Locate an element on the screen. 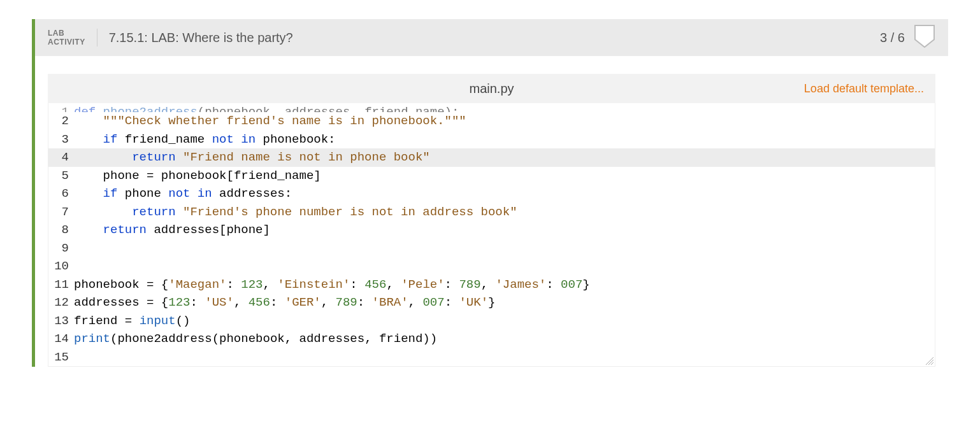 This screenshot has height=433, width=980. code-row: 9 is located at coordinates (492, 248).